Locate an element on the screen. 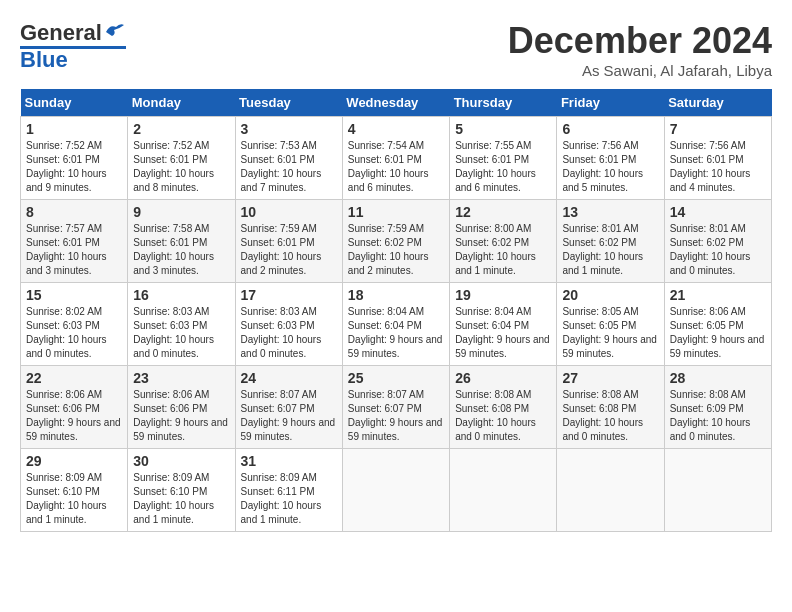 The width and height of the screenshot is (792, 612). location: As Sawani, Al Jafarah, Libya is located at coordinates (640, 70).